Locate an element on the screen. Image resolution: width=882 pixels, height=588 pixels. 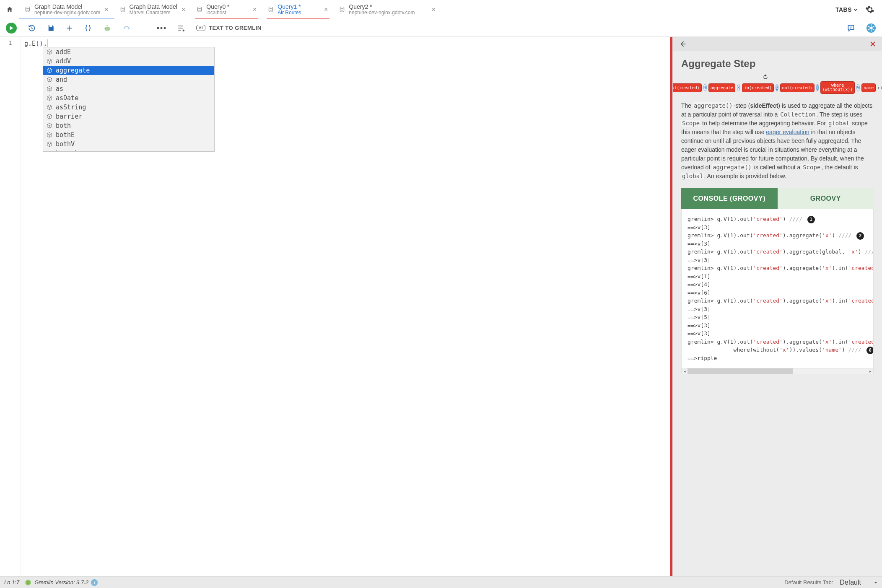
close-icon is located at coordinates (873, 44).